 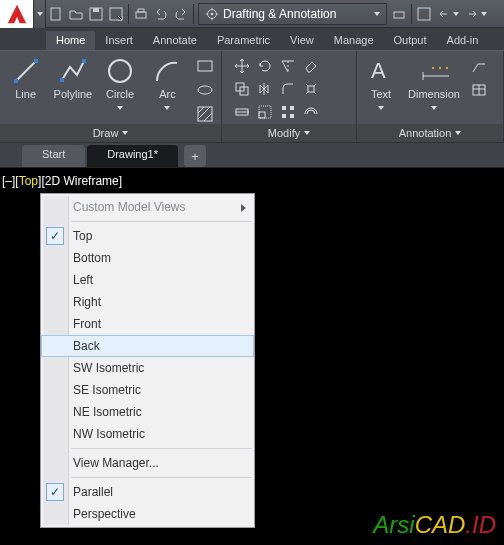 What do you see at coordinates (141, 14) in the screenshot?
I see `qat-plot-icon` at bounding box center [141, 14].